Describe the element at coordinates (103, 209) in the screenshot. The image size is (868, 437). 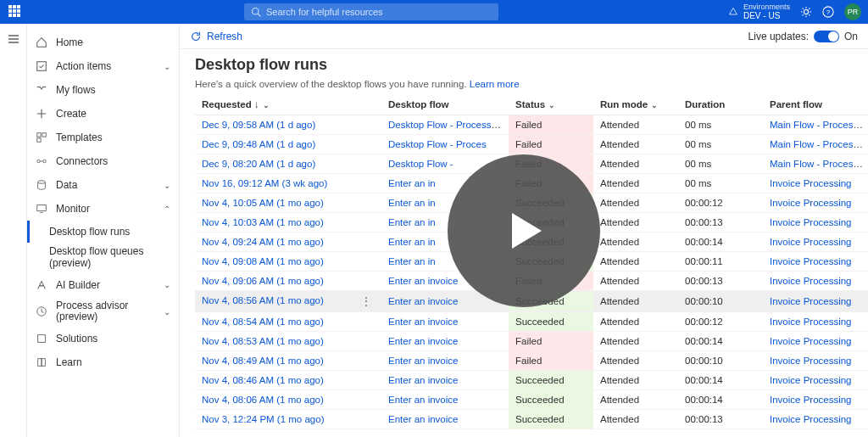
I see `nav-monitor: Monitor ⌃` at that location.